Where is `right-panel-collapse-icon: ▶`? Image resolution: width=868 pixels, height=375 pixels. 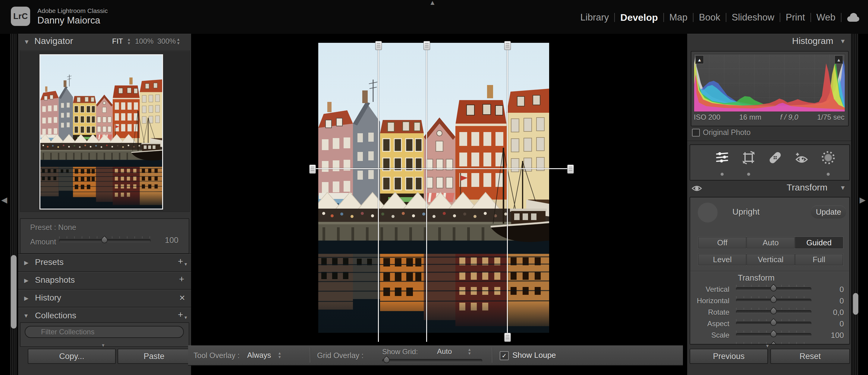 right-panel-collapse-icon: ▶ is located at coordinates (863, 200).